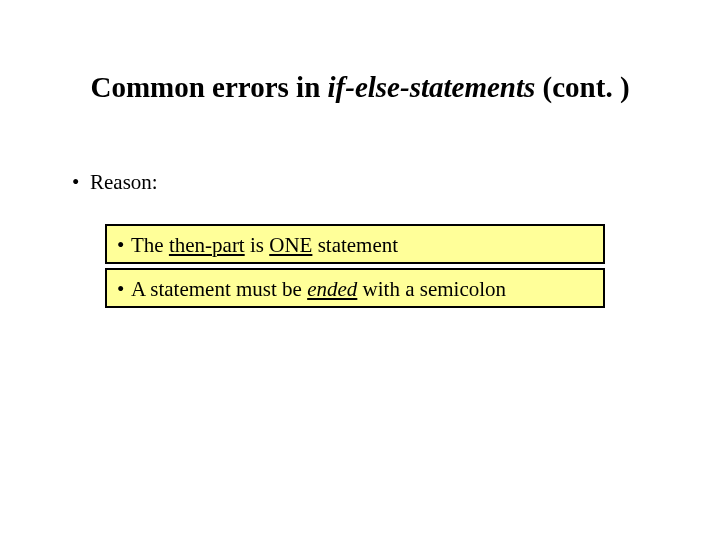 Image resolution: width=720 pixels, height=540 pixels. Describe the element at coordinates (258, 245) in the screenshot. I see `text: is` at that location.